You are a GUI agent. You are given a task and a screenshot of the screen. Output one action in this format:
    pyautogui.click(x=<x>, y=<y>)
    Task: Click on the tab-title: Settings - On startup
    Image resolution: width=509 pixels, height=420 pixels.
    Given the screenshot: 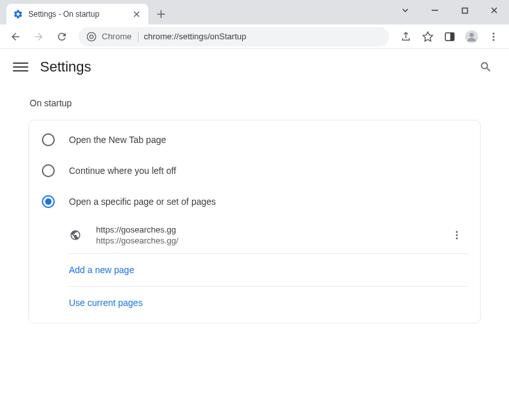 What is the action you would take?
    pyautogui.click(x=77, y=14)
    